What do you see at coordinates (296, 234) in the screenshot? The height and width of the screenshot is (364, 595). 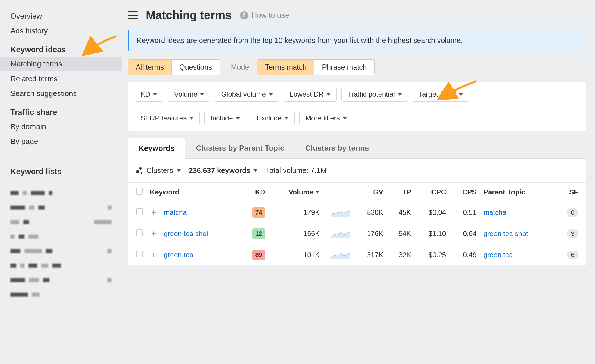 I see `volume-value: 165K` at bounding box center [296, 234].